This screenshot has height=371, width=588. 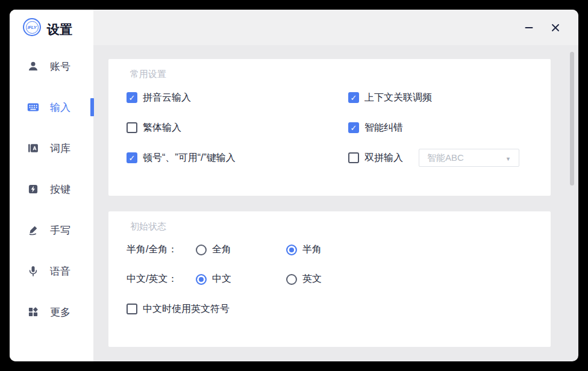 What do you see at coordinates (508, 158) in the screenshot?
I see `chevron-down-icon` at bounding box center [508, 158].